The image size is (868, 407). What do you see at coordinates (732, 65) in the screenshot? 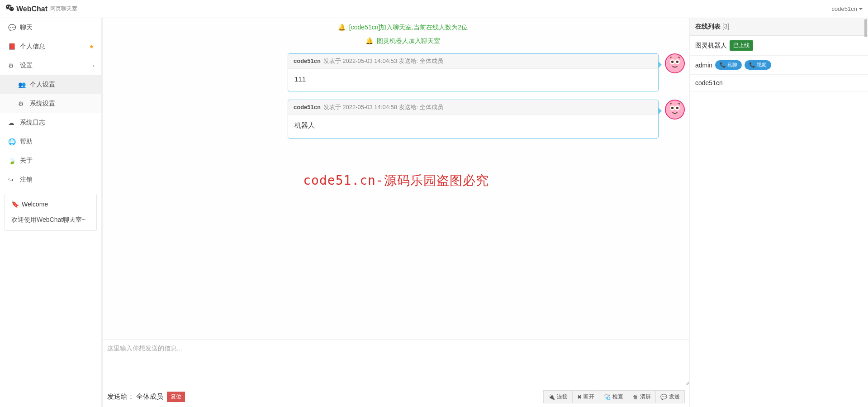
I see `btn-label: 私聊` at bounding box center [732, 65].